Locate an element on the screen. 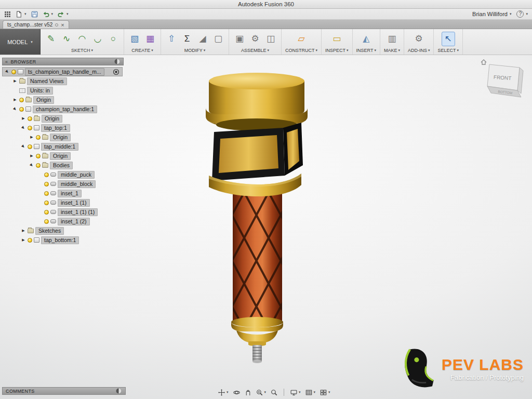  create-sketch-icon: ✎ is located at coordinates (51, 39).